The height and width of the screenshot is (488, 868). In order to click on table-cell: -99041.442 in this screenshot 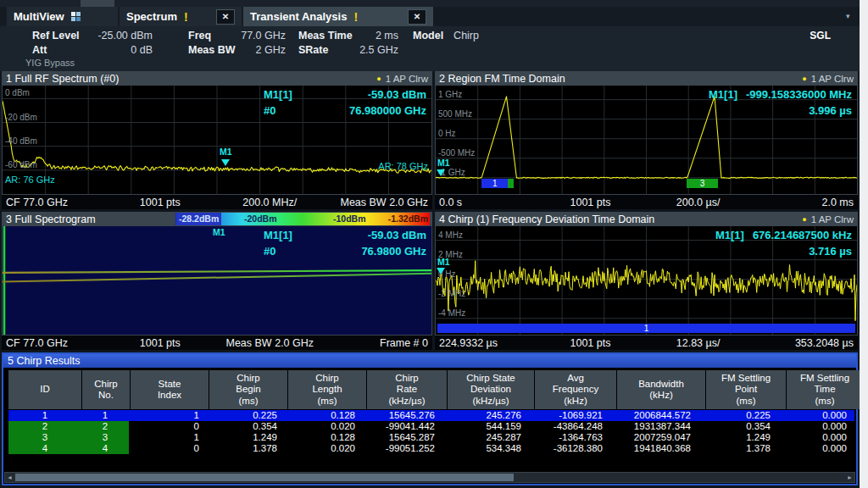, I will do `click(403, 427)`.